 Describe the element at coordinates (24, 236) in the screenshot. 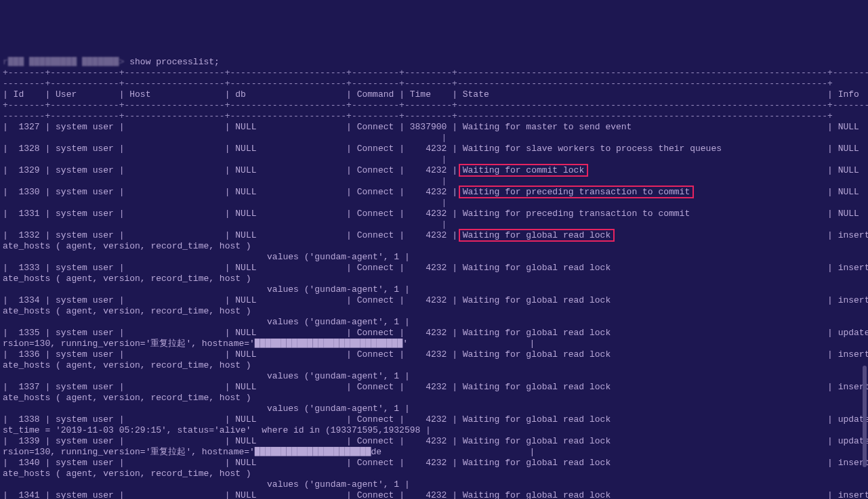

I see `cell-id: | 1332` at that location.